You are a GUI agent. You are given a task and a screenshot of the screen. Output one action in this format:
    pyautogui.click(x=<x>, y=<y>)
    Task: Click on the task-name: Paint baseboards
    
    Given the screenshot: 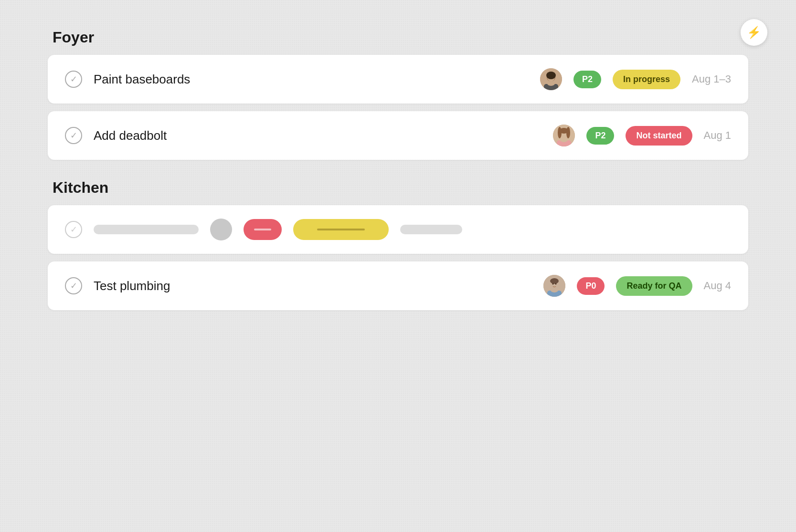 What is the action you would take?
    pyautogui.click(x=311, y=79)
    